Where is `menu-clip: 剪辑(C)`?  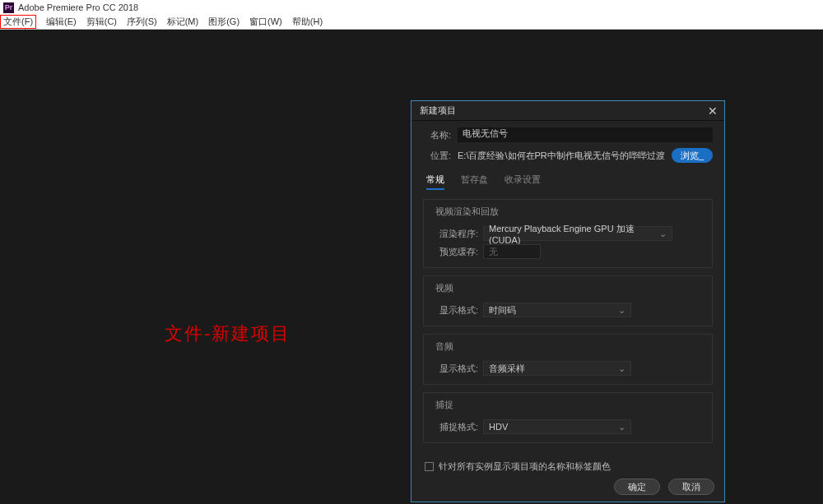
menu-clip: 剪辑(C) is located at coordinates (102, 21).